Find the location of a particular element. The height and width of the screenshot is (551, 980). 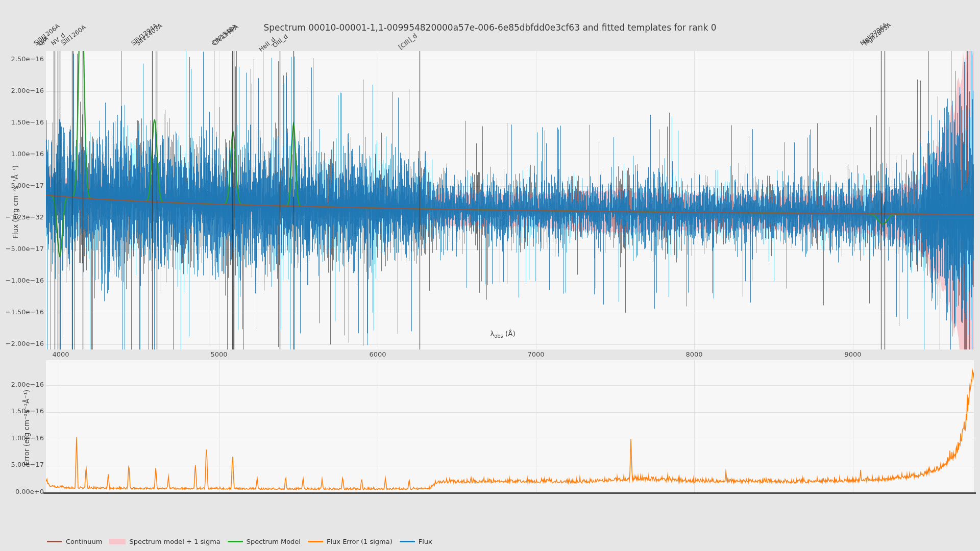

legend-label: Spectrum model + 1 sigma is located at coordinates (175, 542).